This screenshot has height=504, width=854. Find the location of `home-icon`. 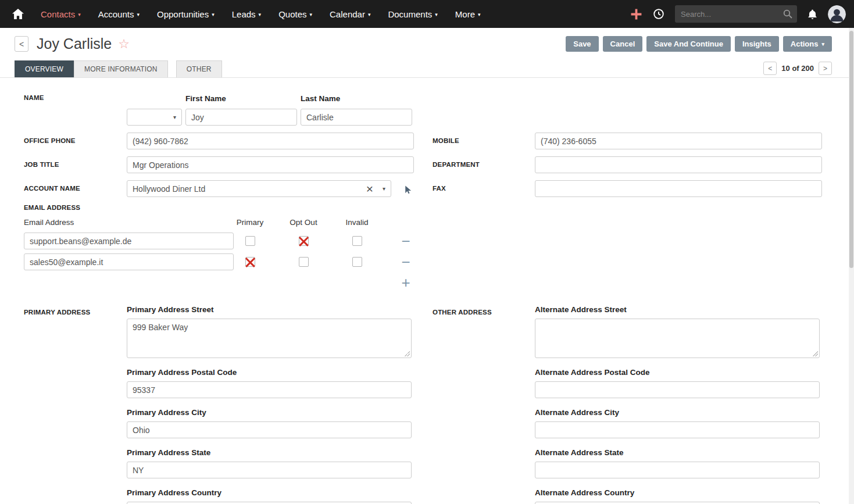

home-icon is located at coordinates (18, 14).